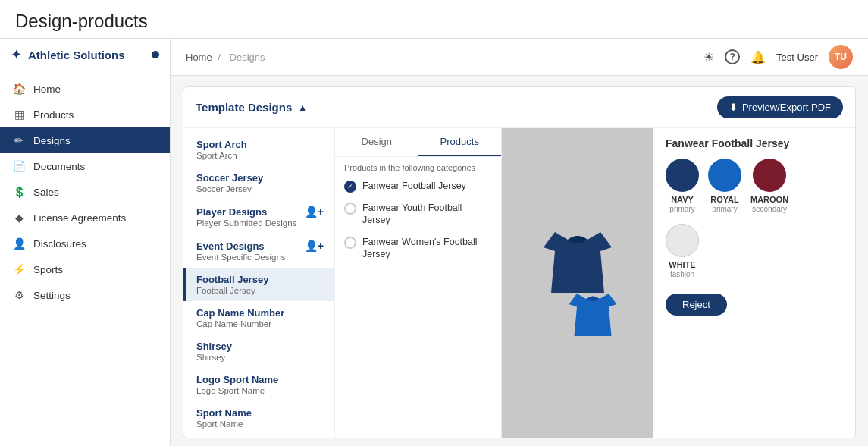 The height and width of the screenshot is (446, 868). What do you see at coordinates (52, 141) in the screenshot?
I see `sidebar-item-designs-label: Designs` at bounding box center [52, 141].